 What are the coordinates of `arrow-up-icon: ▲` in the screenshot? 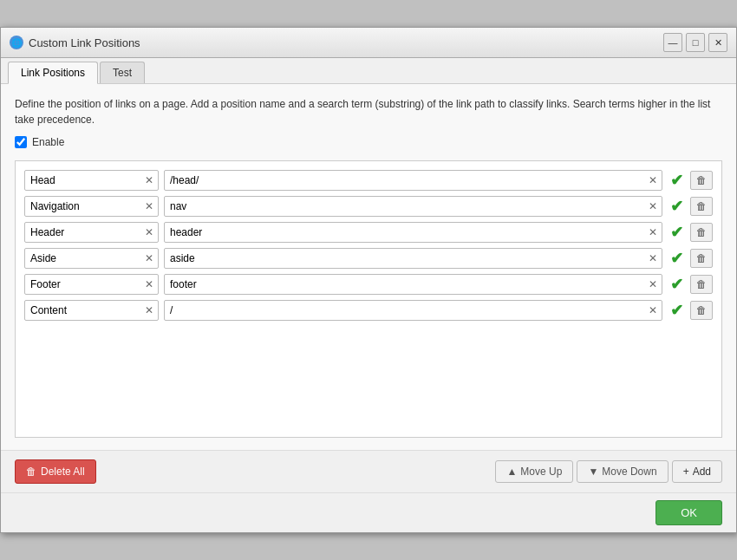 It's located at (512, 472).